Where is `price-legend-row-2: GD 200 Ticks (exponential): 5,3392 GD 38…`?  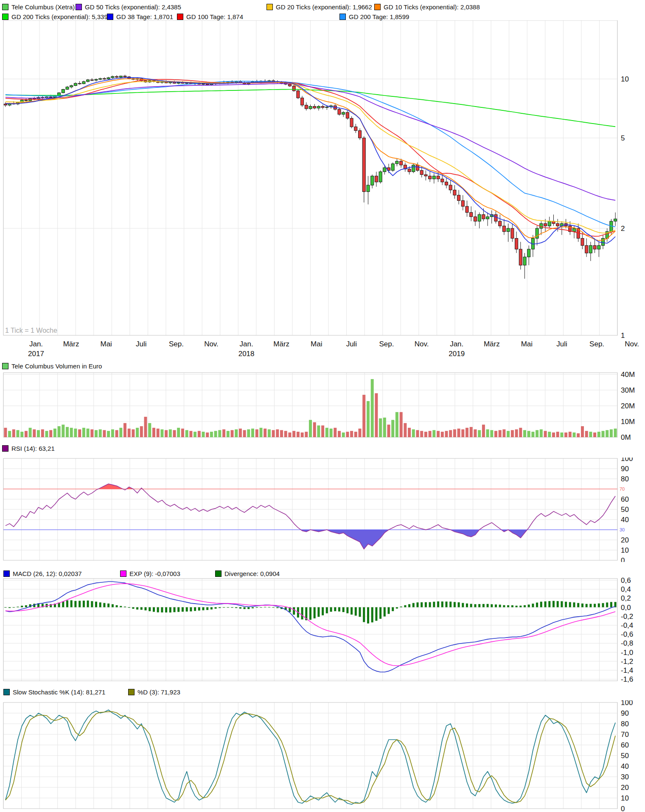
price-legend-row-2: GD 200 Ticks (exponential): 5,3392 GD 38… is located at coordinates (322, 17).